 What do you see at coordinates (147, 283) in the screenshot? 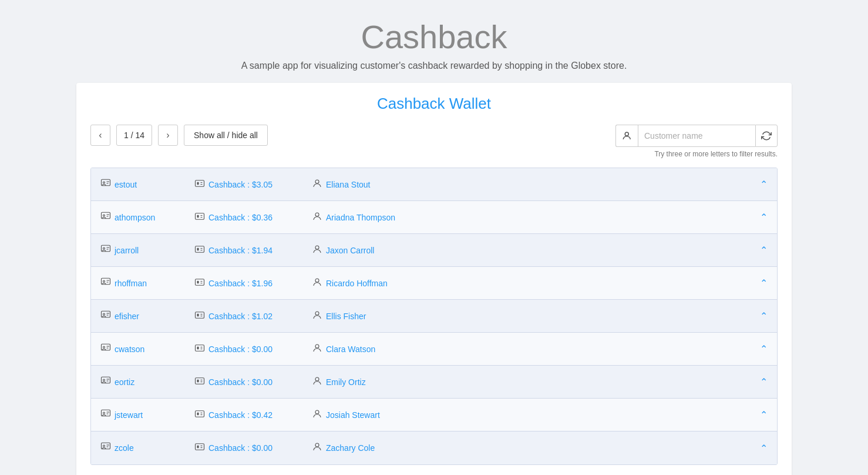
I see `col-username: rhoffman` at bounding box center [147, 283].